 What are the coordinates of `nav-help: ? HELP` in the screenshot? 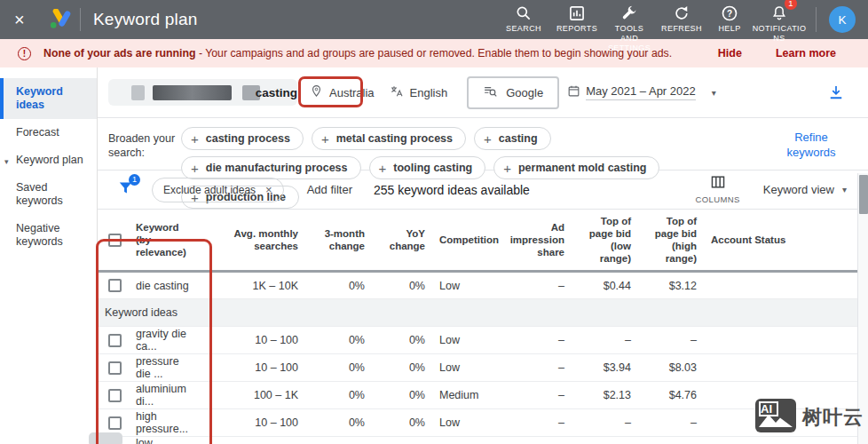 It's located at (730, 17).